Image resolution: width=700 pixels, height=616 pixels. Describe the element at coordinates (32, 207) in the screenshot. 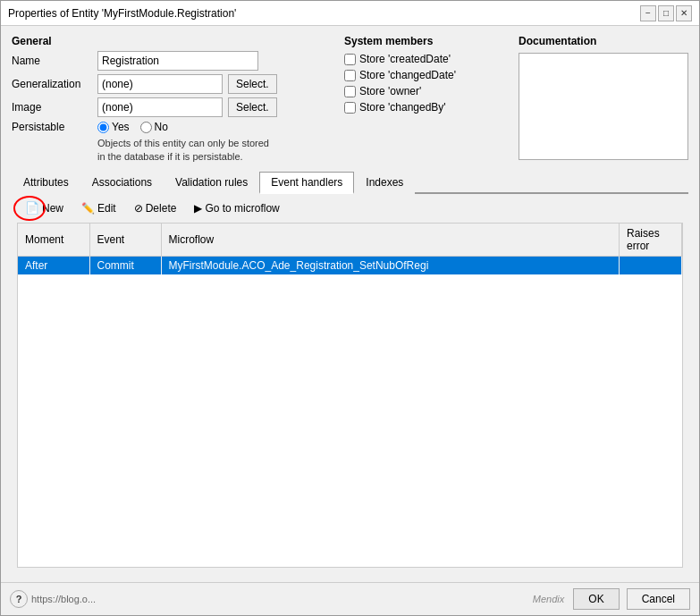

I see `new-icon: 📄` at that location.